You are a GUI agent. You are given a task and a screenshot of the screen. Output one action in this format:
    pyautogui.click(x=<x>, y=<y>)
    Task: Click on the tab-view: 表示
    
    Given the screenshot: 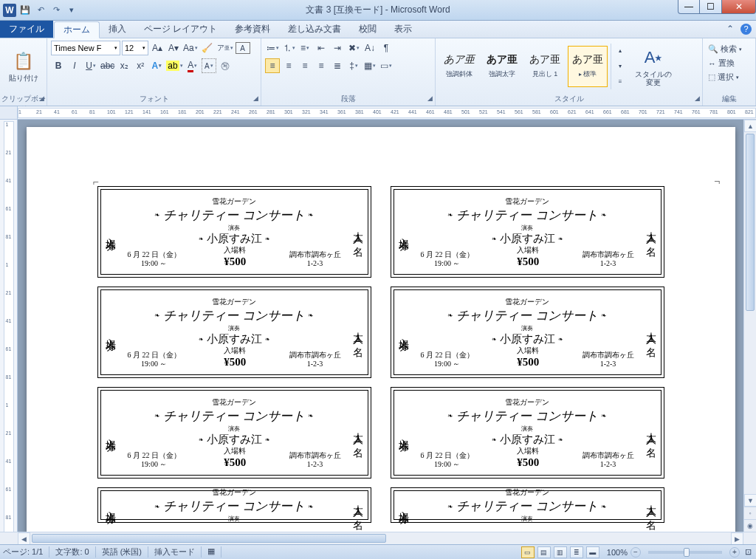 What is the action you would take?
    pyautogui.click(x=403, y=30)
    